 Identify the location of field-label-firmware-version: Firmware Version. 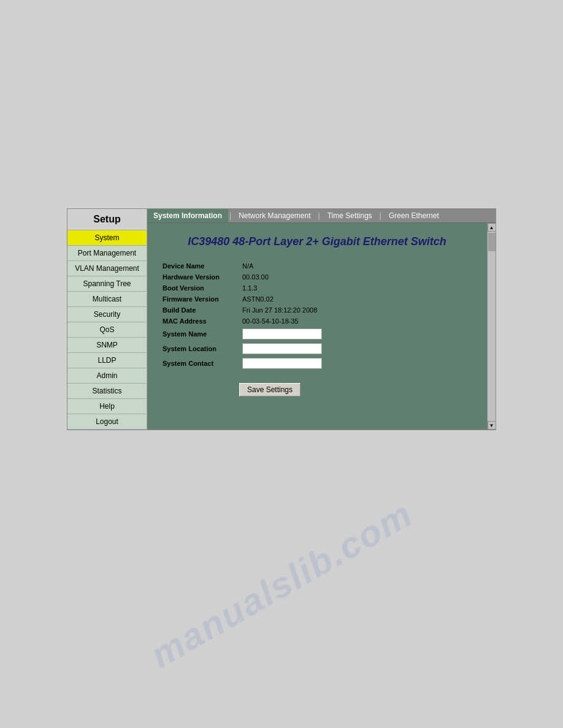
(199, 299).